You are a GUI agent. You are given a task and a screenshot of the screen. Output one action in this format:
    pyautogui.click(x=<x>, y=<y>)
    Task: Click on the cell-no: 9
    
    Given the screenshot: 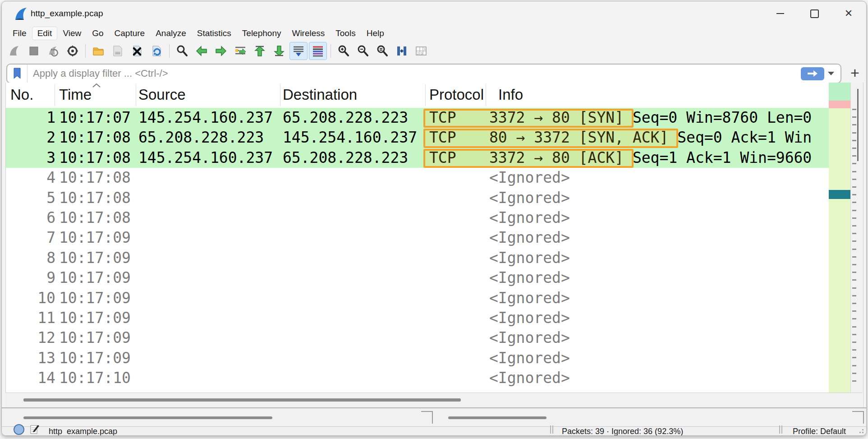 What is the action you would take?
    pyautogui.click(x=31, y=278)
    